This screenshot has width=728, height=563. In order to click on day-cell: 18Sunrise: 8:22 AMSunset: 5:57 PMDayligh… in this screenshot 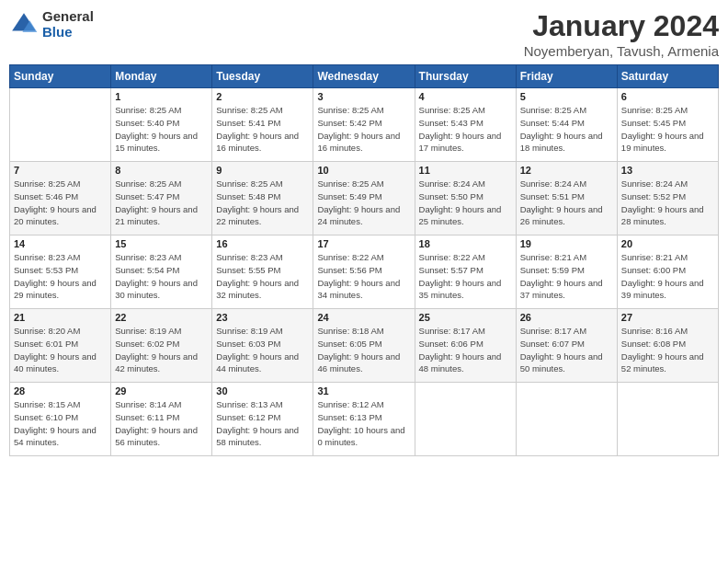, I will do `click(465, 272)`.